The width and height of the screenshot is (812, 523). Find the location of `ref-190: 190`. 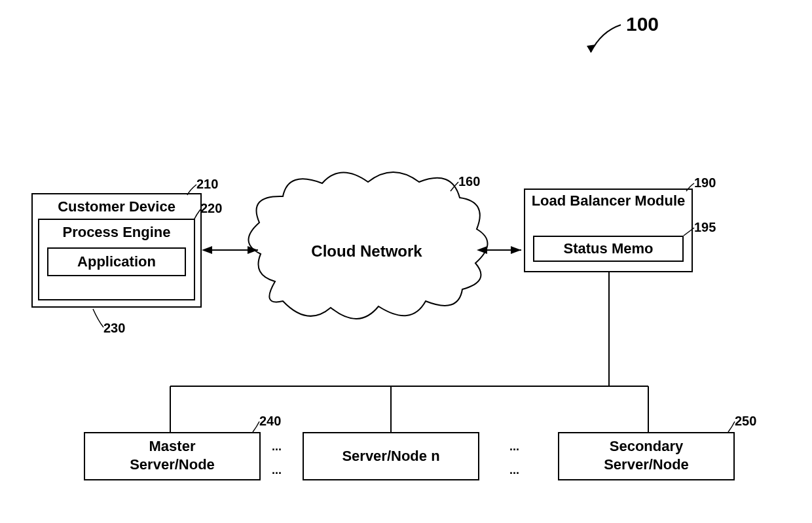

ref-190: 190 is located at coordinates (705, 183).